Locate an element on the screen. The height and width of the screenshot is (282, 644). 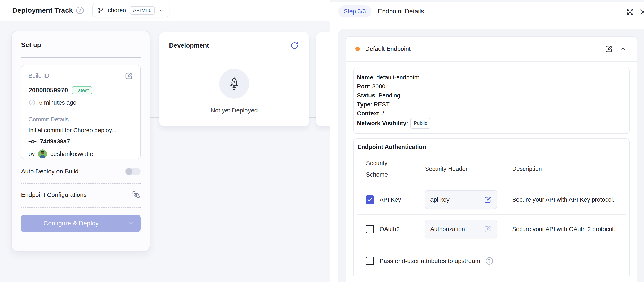
panel-title: Endpoint Details is located at coordinates (401, 11).